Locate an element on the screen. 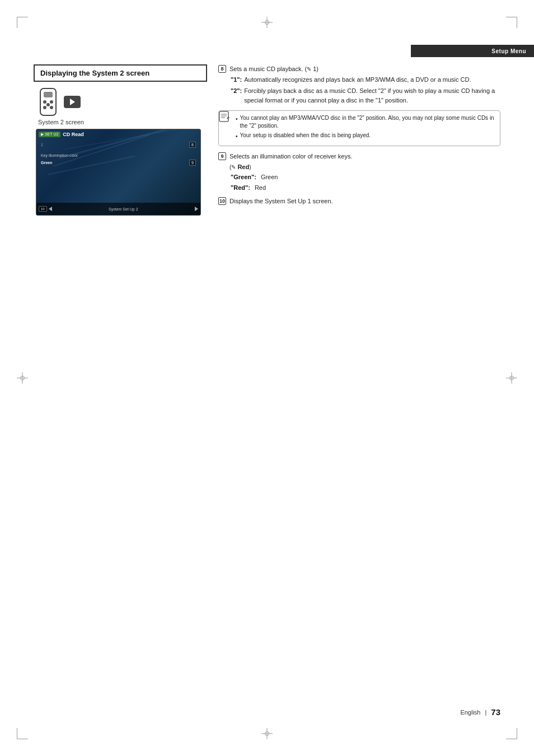 Image resolution: width=534 pixels, height=756 pixels. bottom-prev-box: 10 is located at coordinates (43, 209).